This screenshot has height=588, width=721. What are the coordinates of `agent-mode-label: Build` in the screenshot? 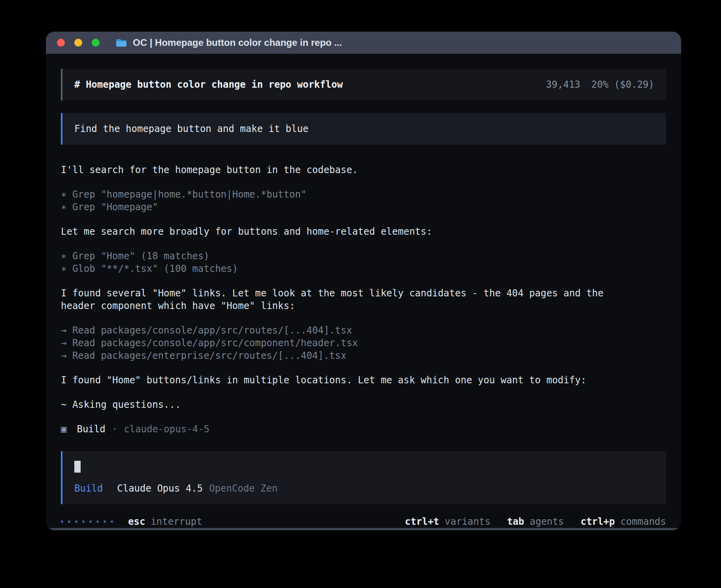 It's located at (89, 488).